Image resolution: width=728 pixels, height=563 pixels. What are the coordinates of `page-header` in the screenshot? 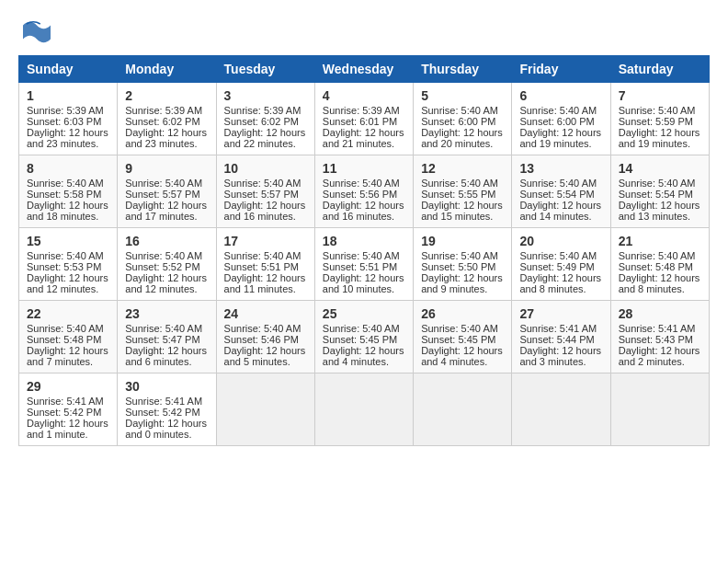 It's located at (364, 32).